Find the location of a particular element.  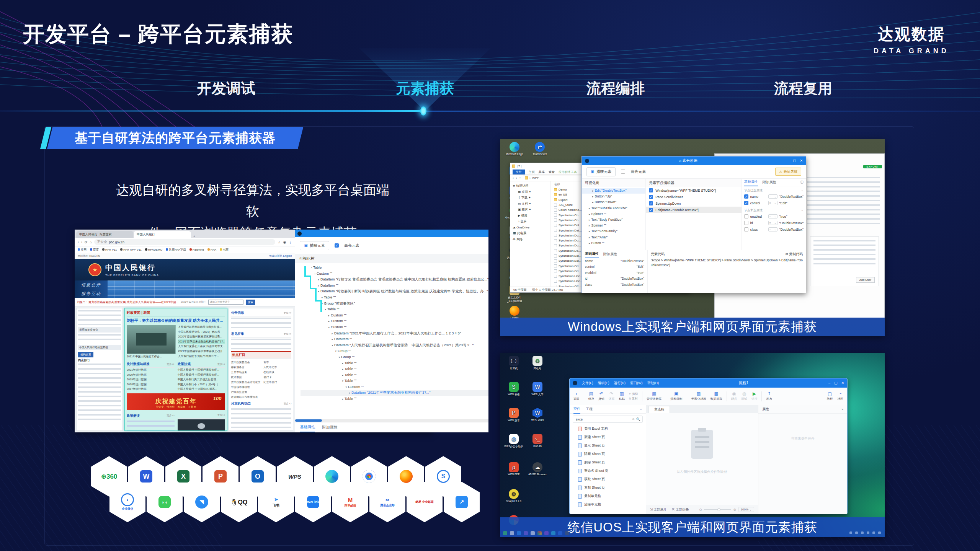

dialog-highlight-checkbox: ✓ is located at coordinates (623, 171).